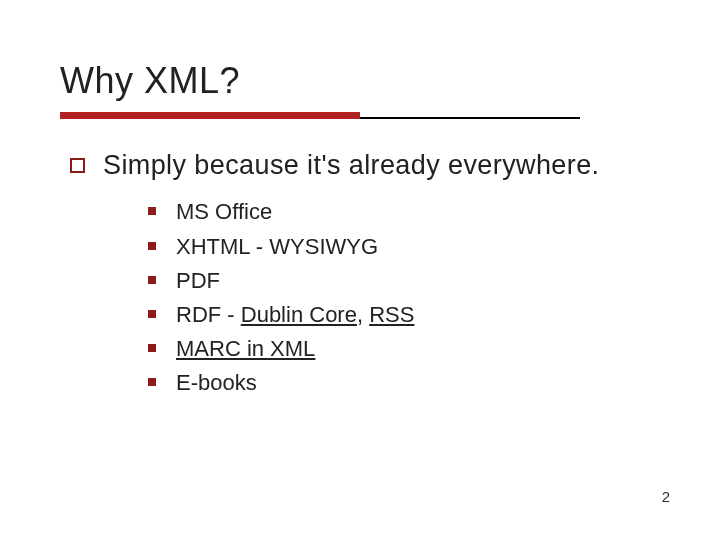 The image size is (720, 540). I want to click on hollow-square-icon, so click(78, 166).